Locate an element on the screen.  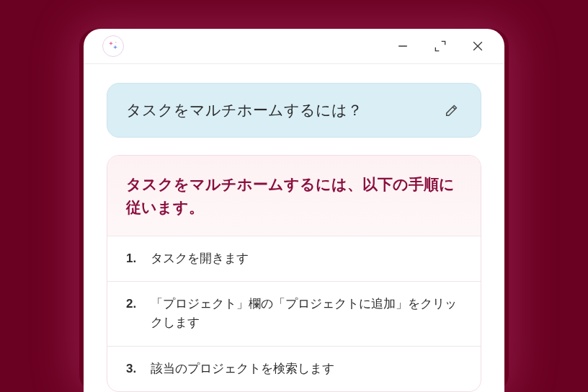
step-number: 3. is located at coordinates (133, 369).